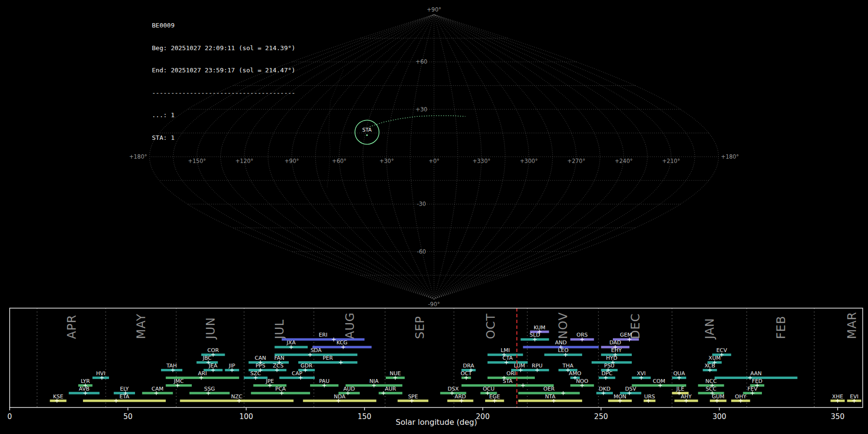 This screenshot has height=434, width=868. Describe the element at coordinates (722, 350) in the screenshot. I see `shower-label-ecv: ECV` at that location.